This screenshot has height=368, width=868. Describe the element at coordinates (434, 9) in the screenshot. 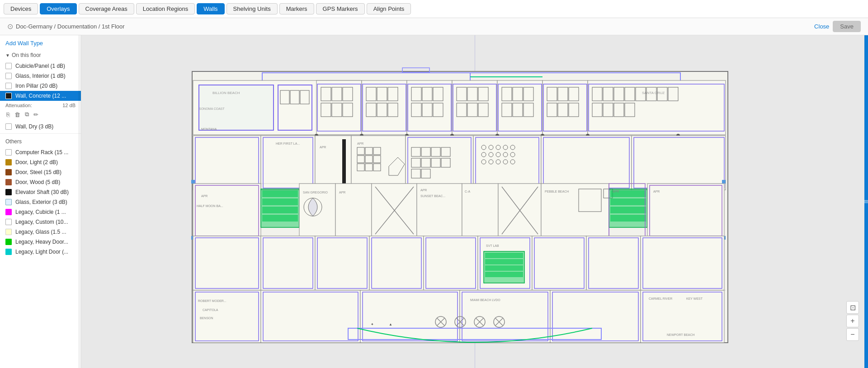

I see `main-toolbar: Devices Overlays Coverage Areas Location…` at that location.